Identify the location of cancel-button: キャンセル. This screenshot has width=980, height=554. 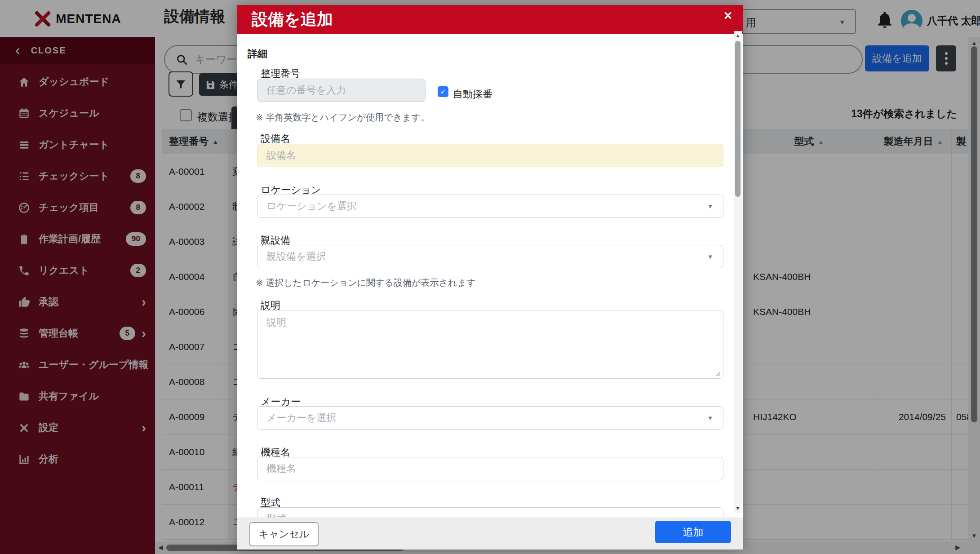
(284, 534).